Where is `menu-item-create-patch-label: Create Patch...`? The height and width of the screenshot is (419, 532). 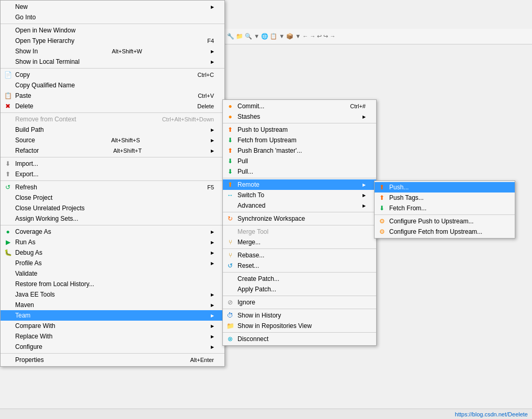
menu-item-create-patch-label: Create Patch... is located at coordinates (258, 279).